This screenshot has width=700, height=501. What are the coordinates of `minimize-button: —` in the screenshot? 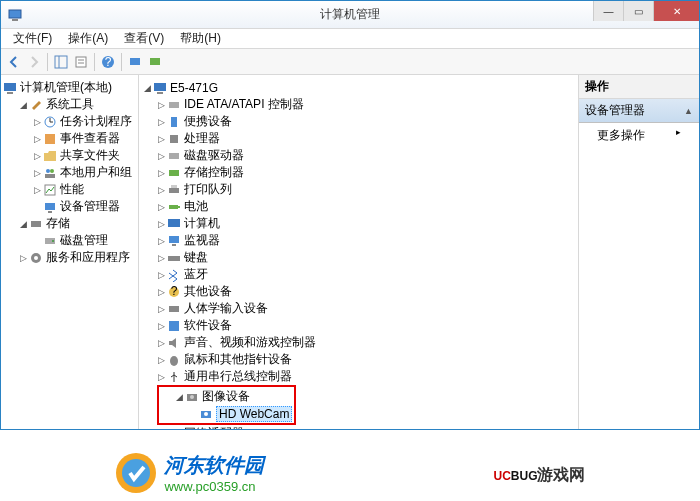 It's located at (608, 11).